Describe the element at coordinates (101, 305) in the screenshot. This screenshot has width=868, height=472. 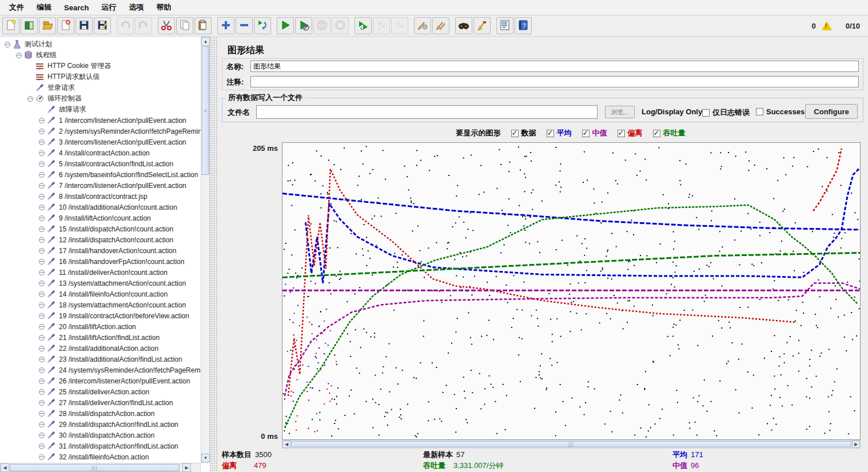
I see `tree-node-25: 18 /system/attachmentAction!count.action` at that location.